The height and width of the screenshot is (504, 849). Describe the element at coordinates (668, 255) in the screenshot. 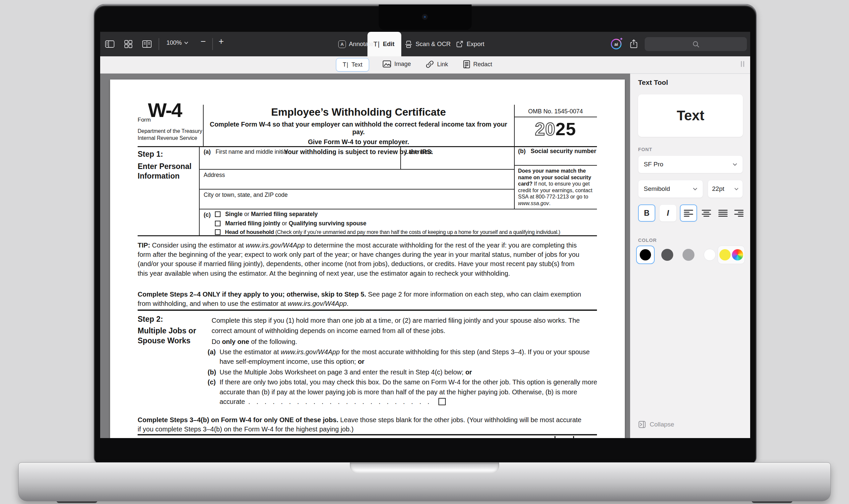

I see `color-darkgray-swatch` at that location.